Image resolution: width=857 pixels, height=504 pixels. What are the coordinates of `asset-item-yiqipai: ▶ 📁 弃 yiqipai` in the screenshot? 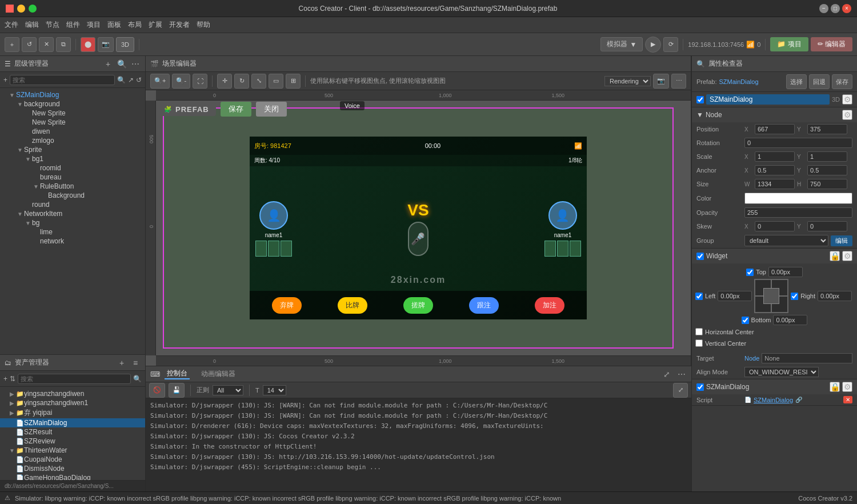 It's located at (73, 413).